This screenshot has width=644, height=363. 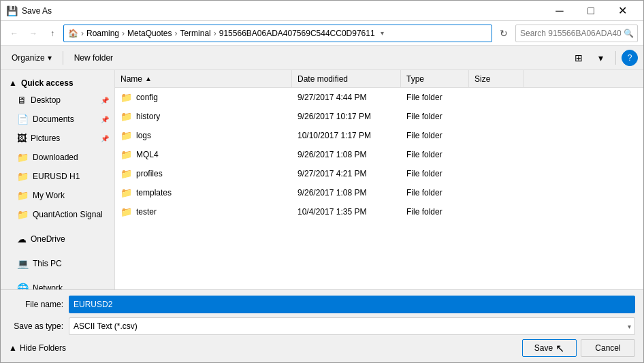 I want to click on up-button: ↑, so click(x=52, y=33).